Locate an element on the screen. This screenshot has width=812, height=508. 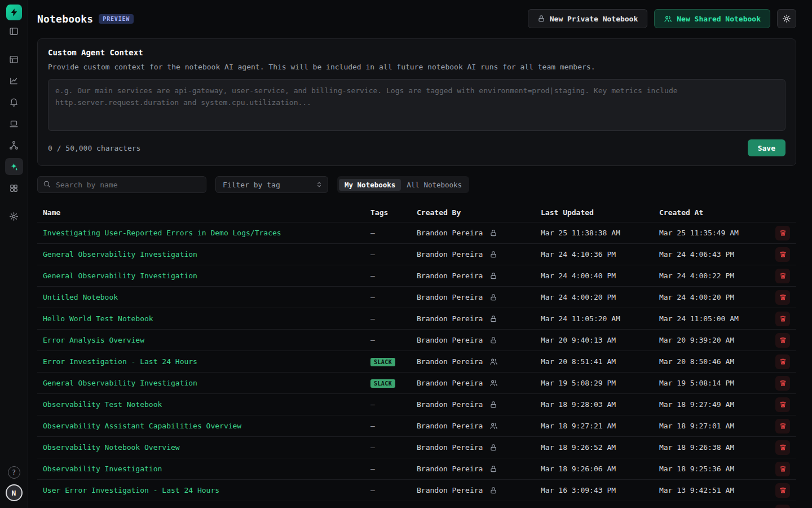
created-at: Mar 20 9:39:20 AM is located at coordinates (715, 340).